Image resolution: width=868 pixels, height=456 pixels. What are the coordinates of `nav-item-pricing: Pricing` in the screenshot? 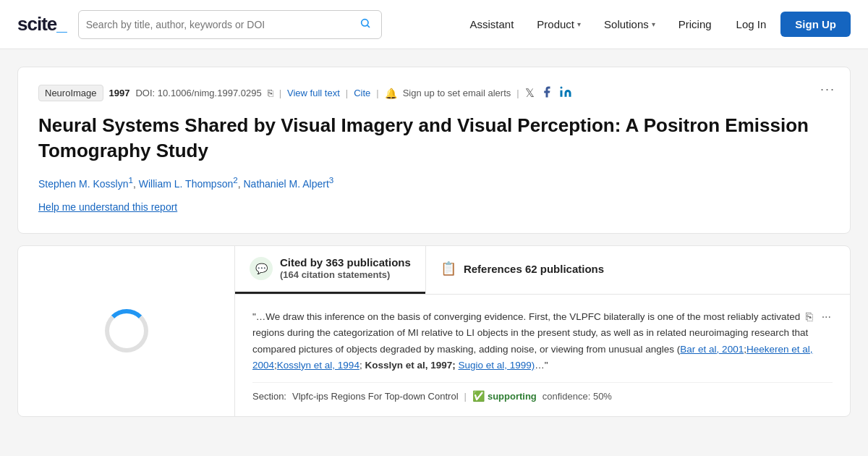 It's located at (695, 25).